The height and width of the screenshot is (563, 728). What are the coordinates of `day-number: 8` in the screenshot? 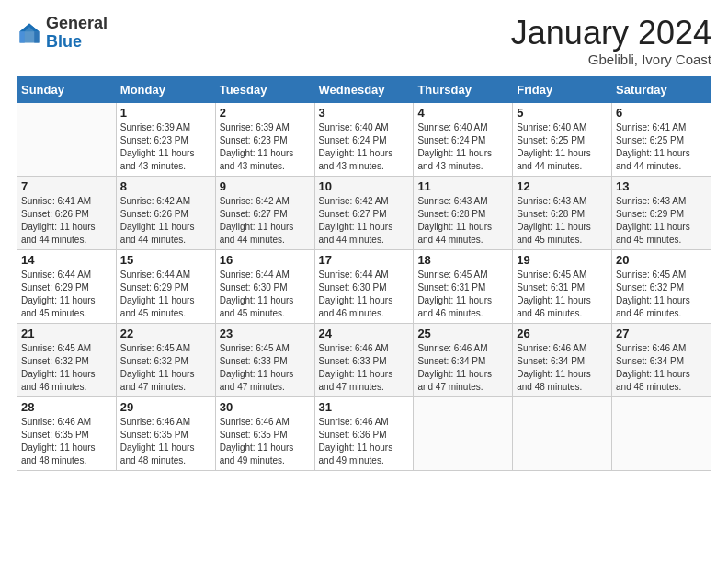 It's located at (165, 186).